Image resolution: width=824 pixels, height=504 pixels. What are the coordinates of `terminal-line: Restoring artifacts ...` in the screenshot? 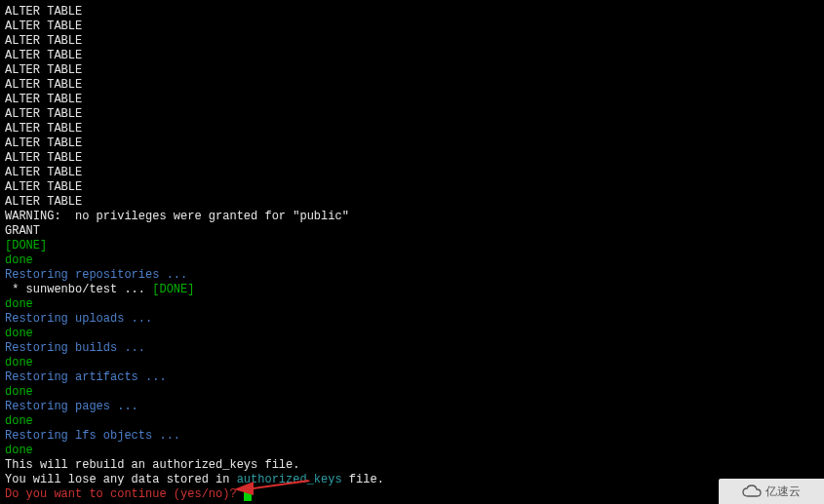 It's located at (412, 378).